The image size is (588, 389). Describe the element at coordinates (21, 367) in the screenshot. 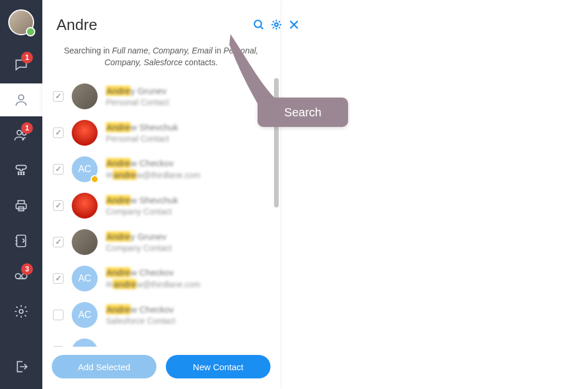

I see `sidebar-item-logout` at that location.